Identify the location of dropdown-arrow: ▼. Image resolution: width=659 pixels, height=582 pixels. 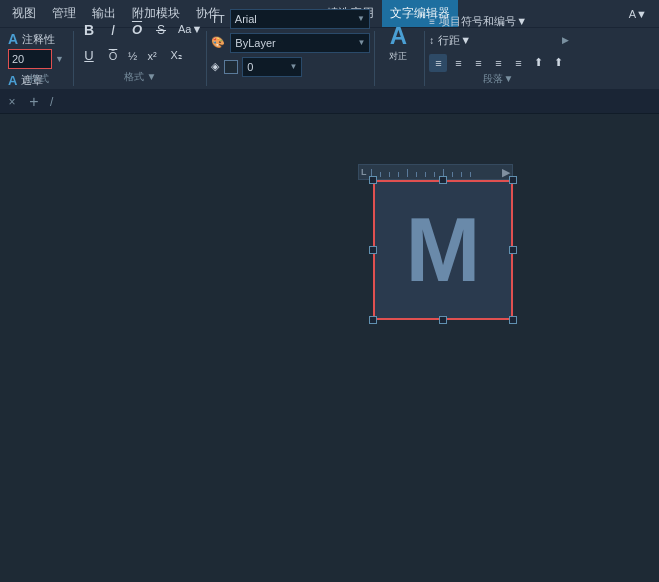
(59, 59).